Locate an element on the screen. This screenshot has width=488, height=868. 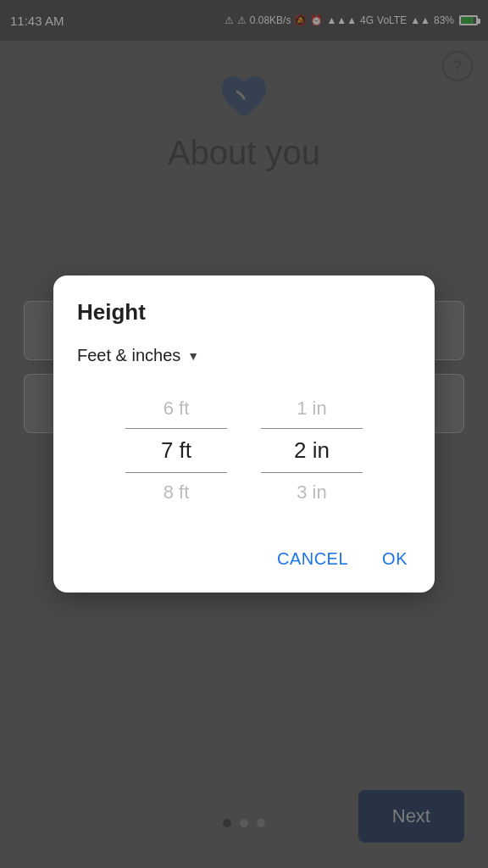
cancel-button: Cancel is located at coordinates (313, 559).